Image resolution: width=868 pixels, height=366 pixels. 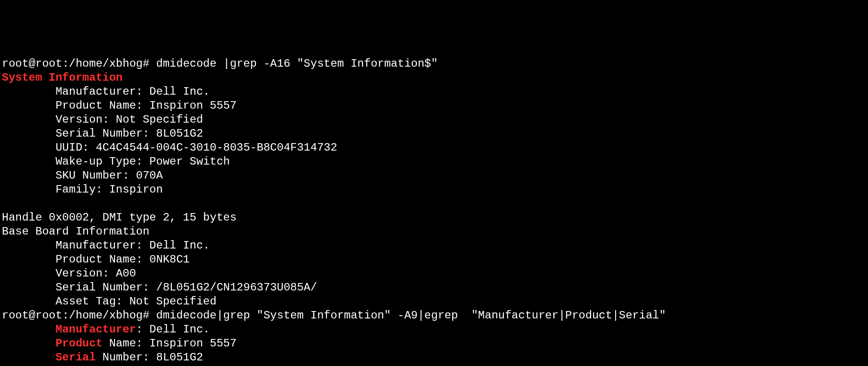 What do you see at coordinates (75, 231) in the screenshot?
I see `baseboard-header: Base Board Information` at bounding box center [75, 231].